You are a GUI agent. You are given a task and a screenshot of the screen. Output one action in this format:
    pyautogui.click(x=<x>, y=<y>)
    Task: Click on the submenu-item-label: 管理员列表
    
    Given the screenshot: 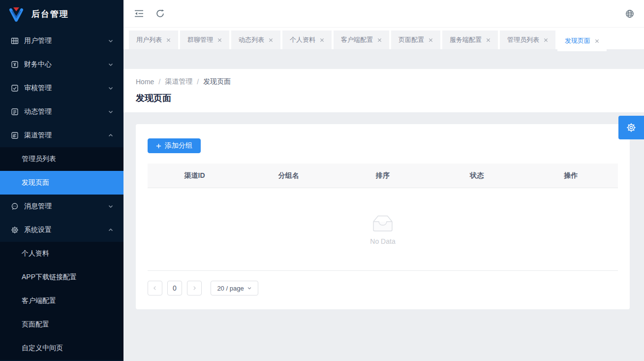 What is the action you would take?
    pyautogui.click(x=39, y=159)
    